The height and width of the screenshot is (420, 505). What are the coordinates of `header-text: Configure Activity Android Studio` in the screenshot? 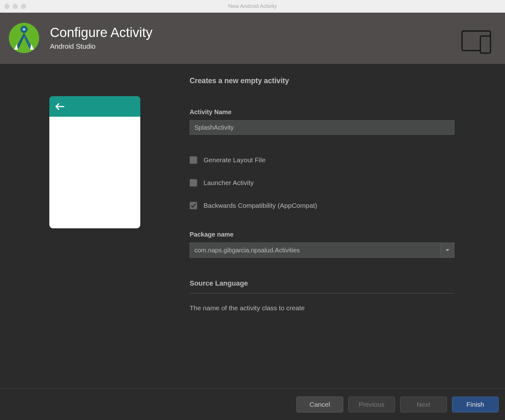 It's located at (273, 38).